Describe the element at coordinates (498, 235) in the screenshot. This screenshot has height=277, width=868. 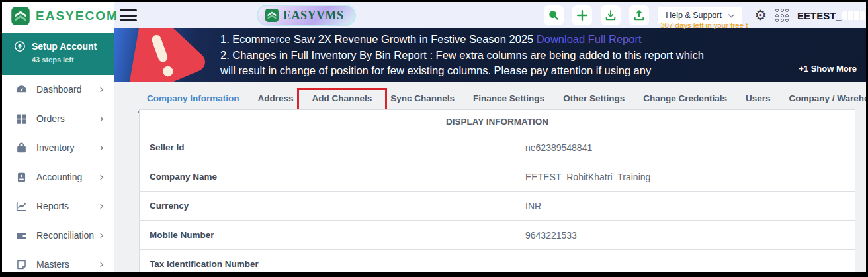
I see `table-row: Mobile Number 9643221533` at that location.